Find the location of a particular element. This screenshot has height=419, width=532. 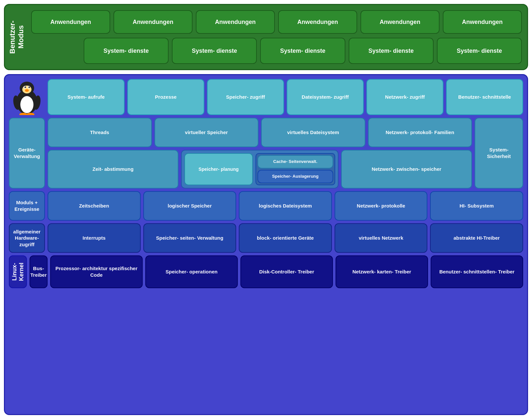

allgemeiner-hardware-zugriff-box: allgemeiner Hardware- zugriff is located at coordinates (27, 238).